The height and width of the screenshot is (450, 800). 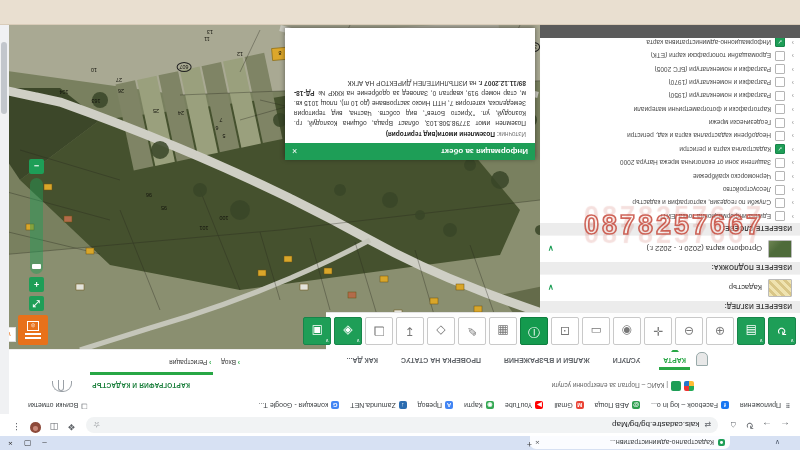 I want to click on zoom-out-button: −, so click(x=36, y=166).